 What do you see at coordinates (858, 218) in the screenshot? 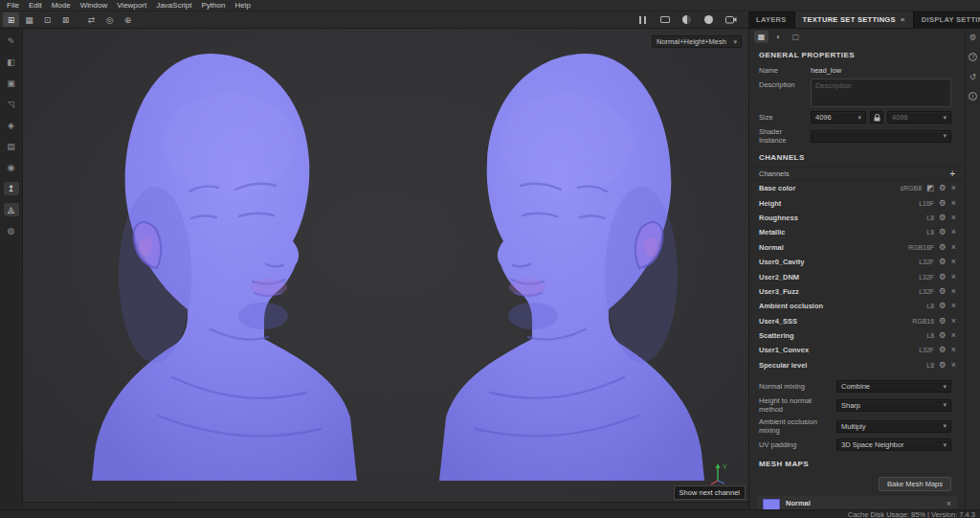
I see `channel-row-roughness: Roughness L8 ⚙ ×` at bounding box center [858, 218].